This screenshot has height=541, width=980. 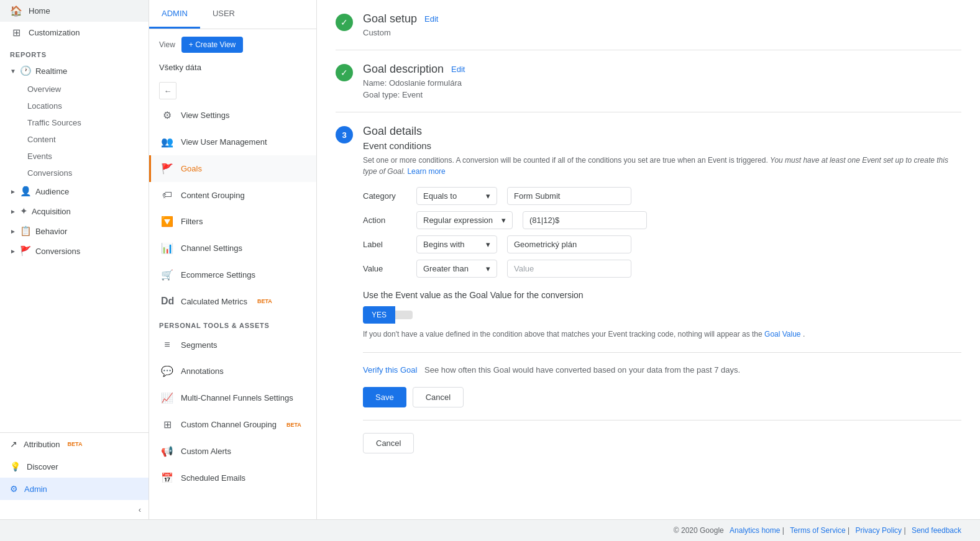 What do you see at coordinates (569, 245) in the screenshot?
I see `condition-input-label` at bounding box center [569, 245].